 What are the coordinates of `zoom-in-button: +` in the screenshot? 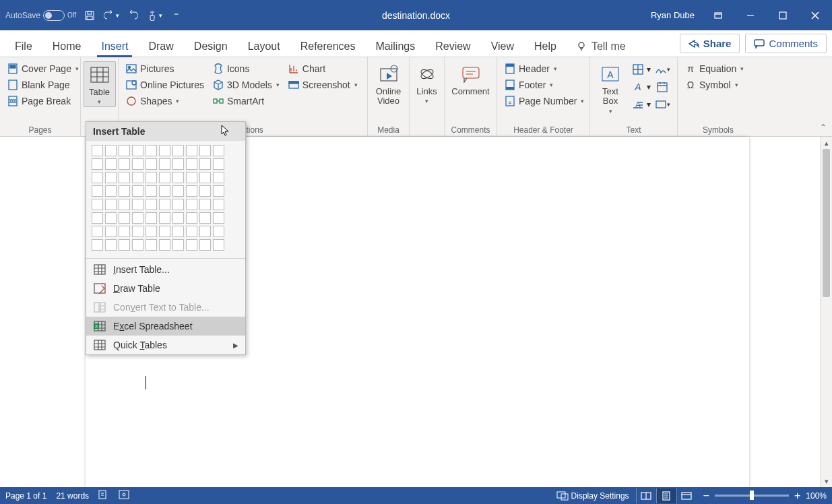 It's located at (798, 496).